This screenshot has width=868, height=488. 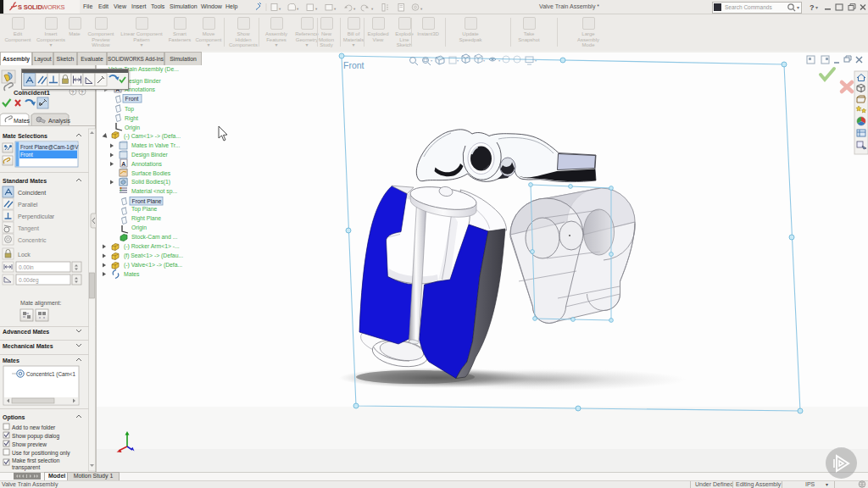 I want to click on svg-text: Mate Selections, so click(x=25, y=136).